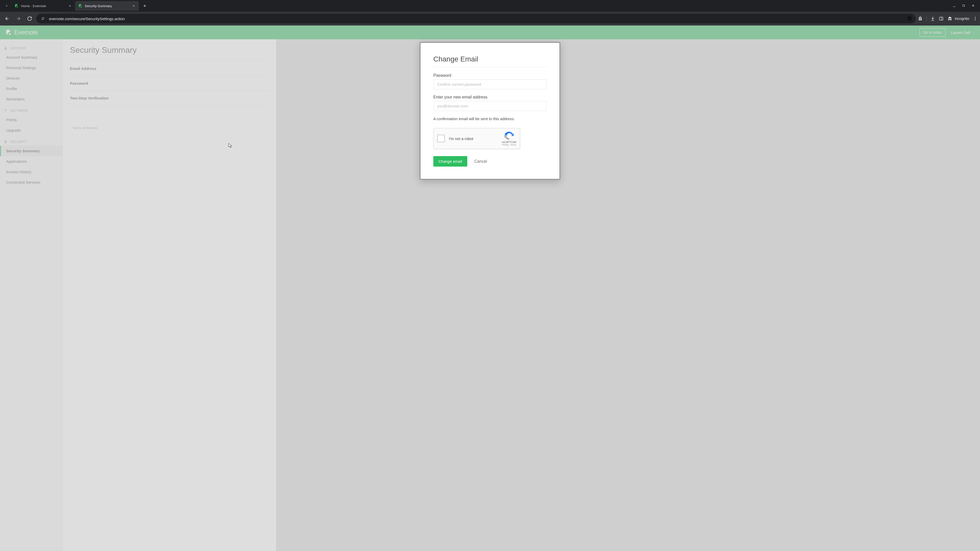  What do you see at coordinates (490, 97) in the screenshot?
I see `email-label: Enter your new email address` at bounding box center [490, 97].